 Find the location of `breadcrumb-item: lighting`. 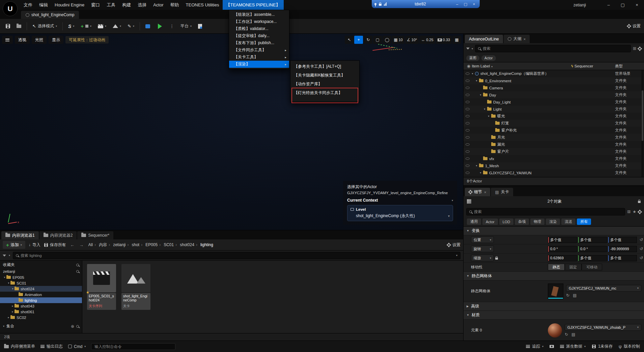

breadcrumb-item: lighting is located at coordinates (207, 245).